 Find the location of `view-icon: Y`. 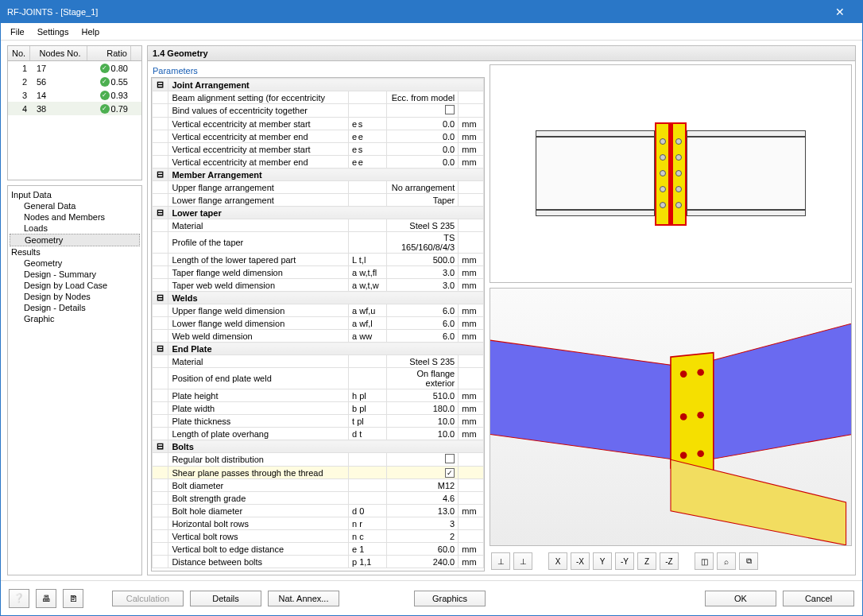

view-icon: Y is located at coordinates (602, 561).